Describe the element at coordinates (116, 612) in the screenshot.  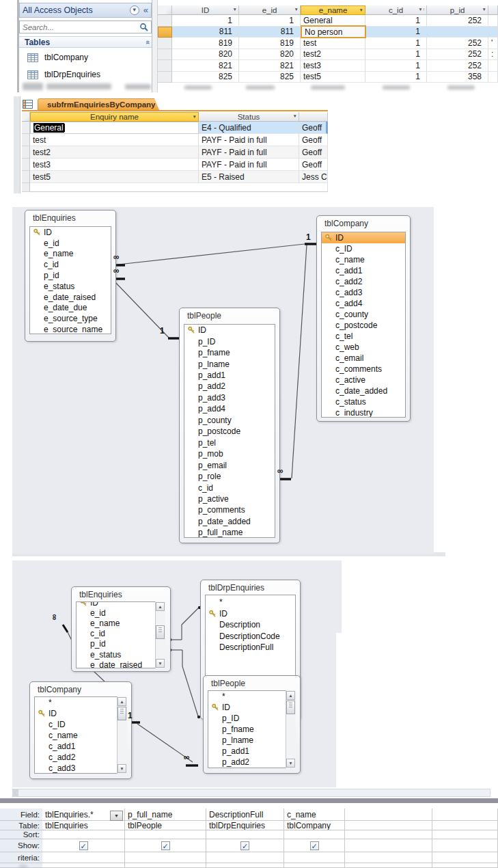
I see `field-row-e_id: e_id` at that location.